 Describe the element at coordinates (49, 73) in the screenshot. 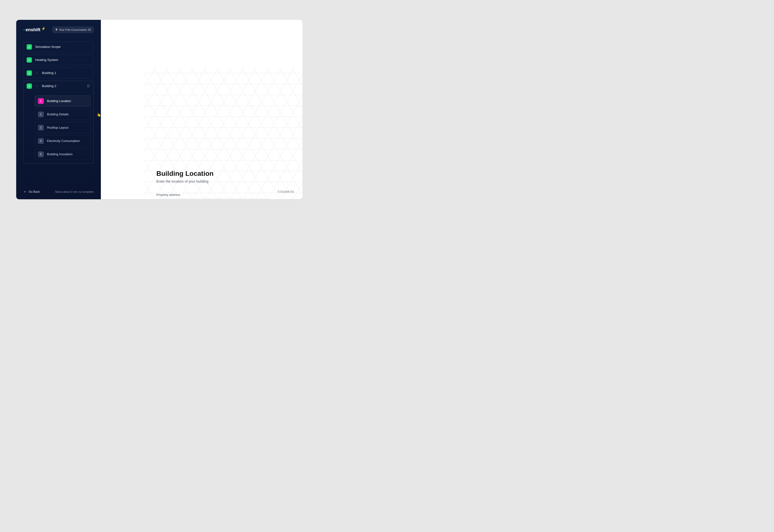

I see `sidebar-item-label: Building 1` at that location.